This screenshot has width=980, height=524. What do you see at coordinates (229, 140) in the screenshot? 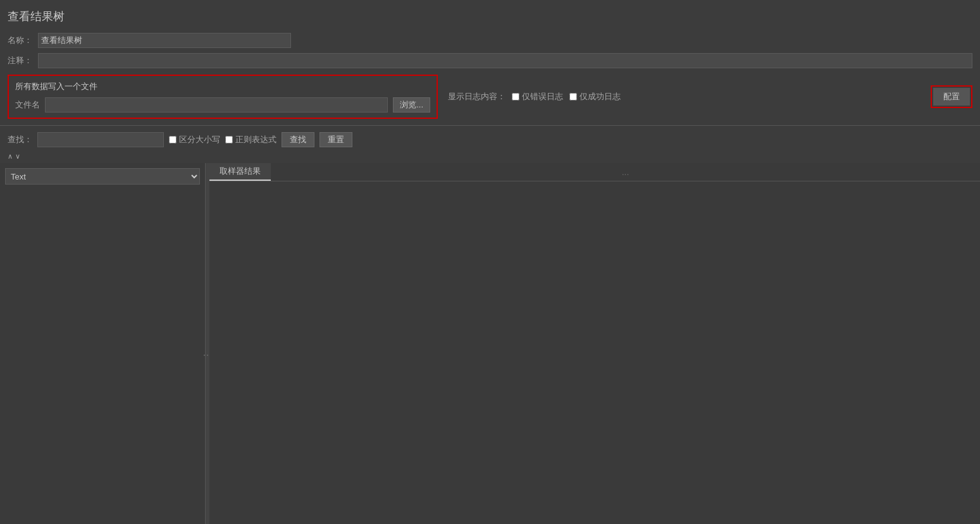
I see `regex-checkbox` at bounding box center [229, 140].